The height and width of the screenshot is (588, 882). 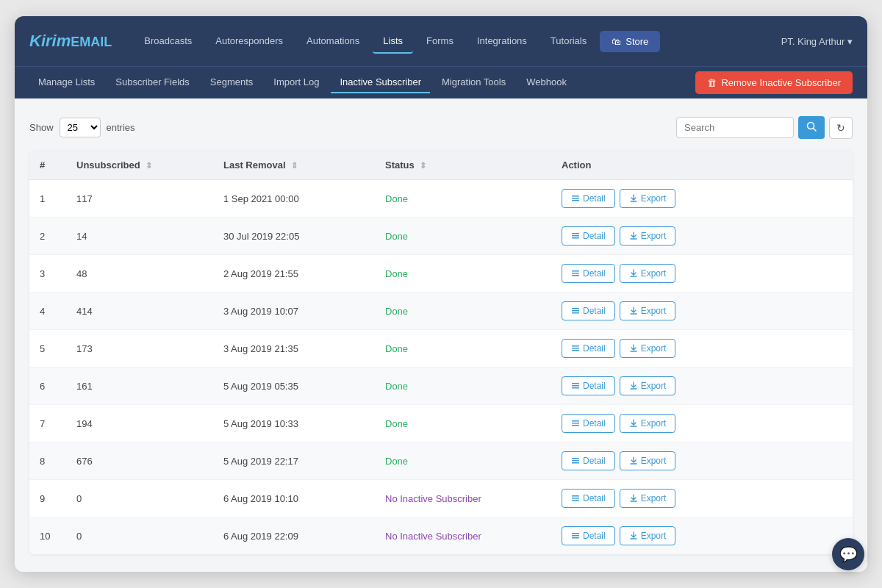 What do you see at coordinates (502, 41) in the screenshot?
I see `nav-integrations: Integrations` at bounding box center [502, 41].